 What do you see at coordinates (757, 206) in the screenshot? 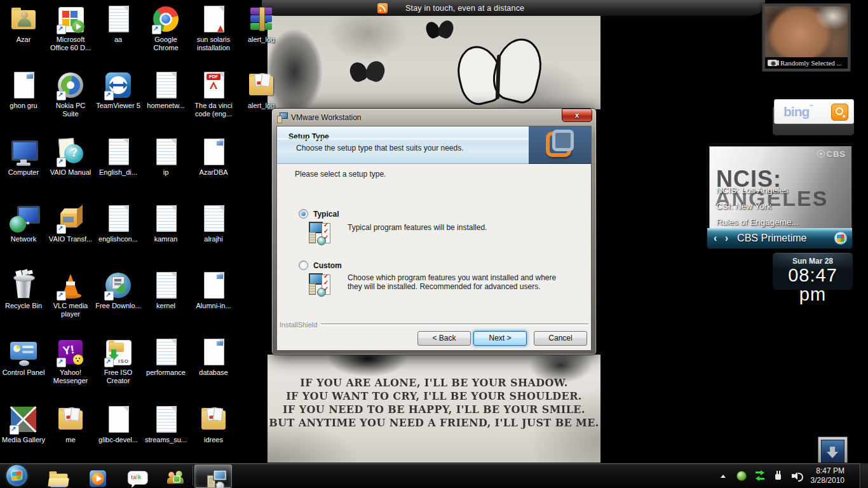
I see `tv-show-item: CSI: New York` at bounding box center [757, 206].